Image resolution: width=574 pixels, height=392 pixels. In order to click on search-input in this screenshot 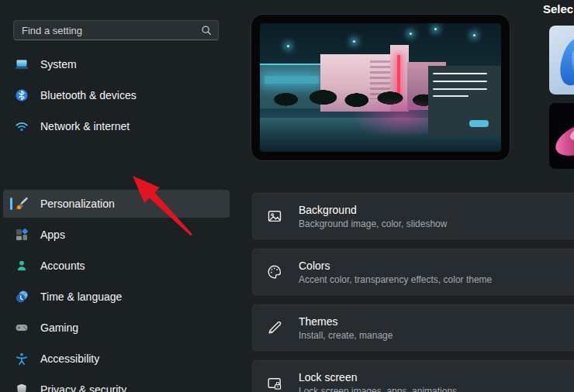, I will do `click(104, 31)`.